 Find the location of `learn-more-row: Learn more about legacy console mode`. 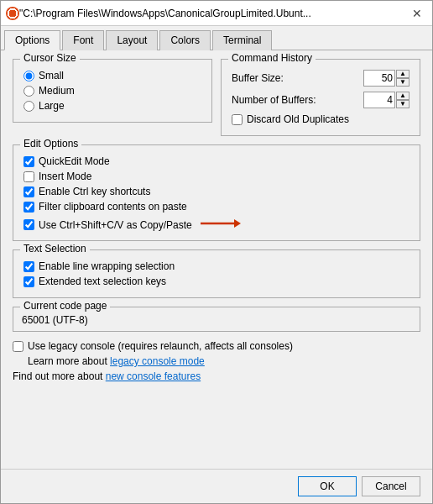

learn-more-row: Learn more about legacy console mode is located at coordinates (216, 361).